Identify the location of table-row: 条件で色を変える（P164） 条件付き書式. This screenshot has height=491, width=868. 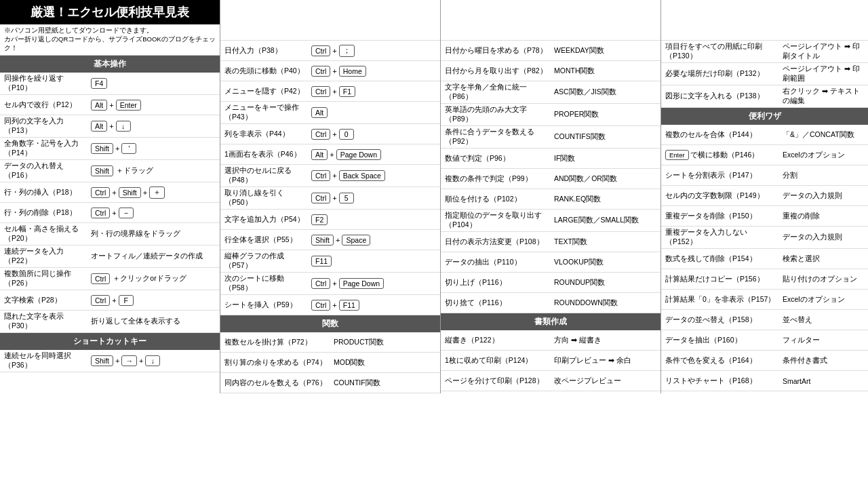
(765, 361).